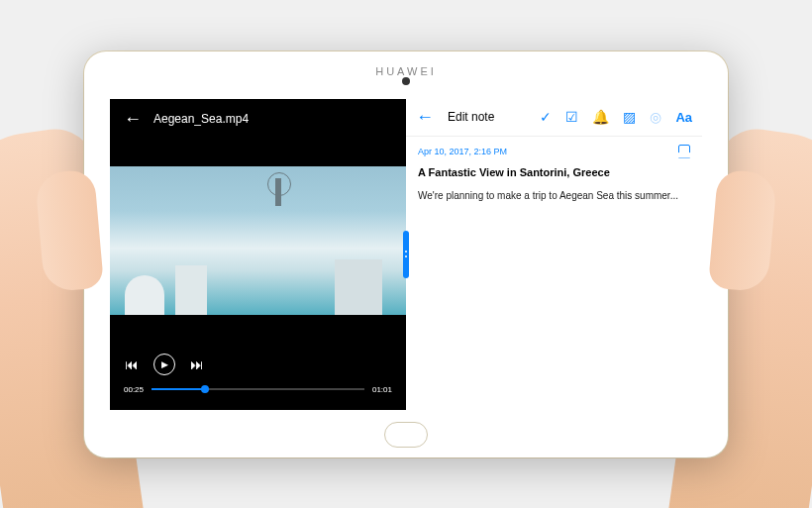  What do you see at coordinates (656, 117) in the screenshot?
I see `camera-icon: ◎` at bounding box center [656, 117].